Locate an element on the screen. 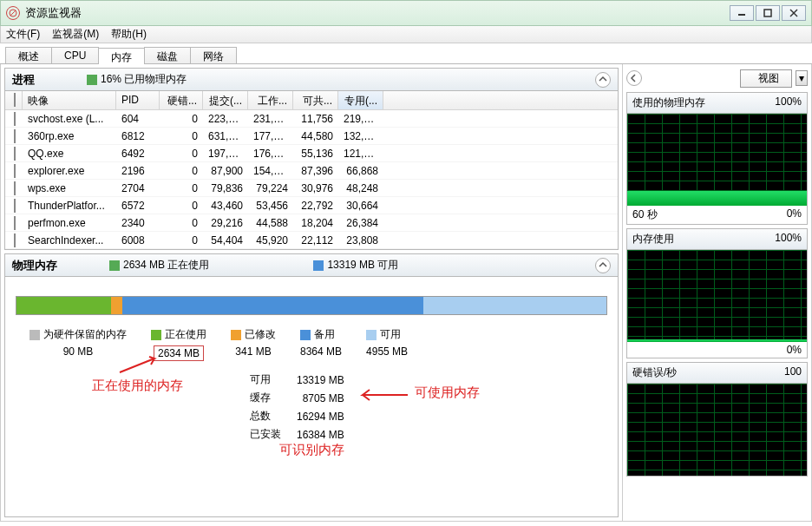  maximize-button is located at coordinates (768, 13).